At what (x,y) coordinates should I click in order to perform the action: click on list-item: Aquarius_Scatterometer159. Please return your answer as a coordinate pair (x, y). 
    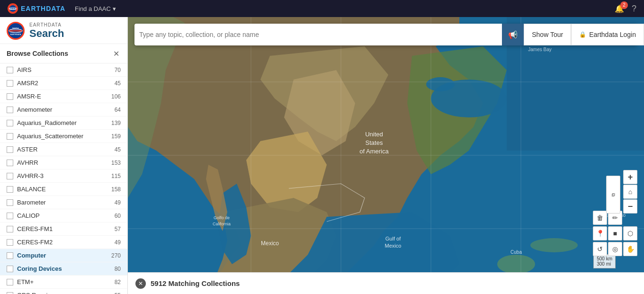
    Looking at the image, I should click on (63, 136).